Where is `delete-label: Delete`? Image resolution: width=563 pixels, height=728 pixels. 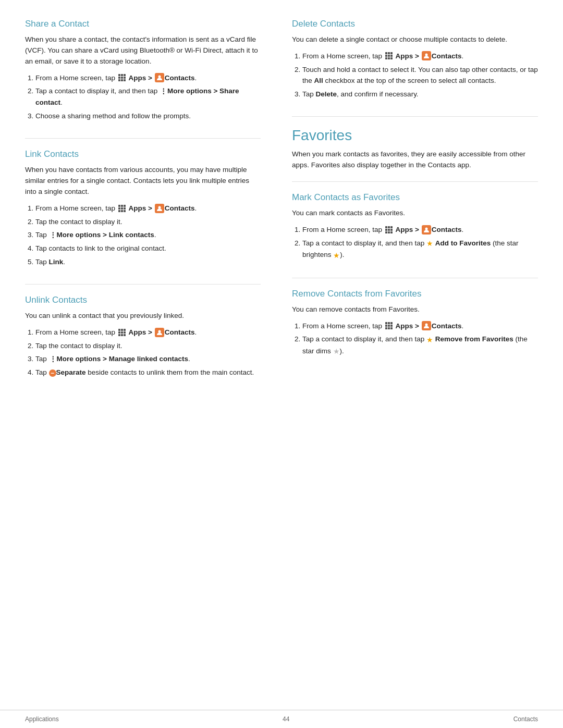 delete-label: Delete is located at coordinates (326, 94).